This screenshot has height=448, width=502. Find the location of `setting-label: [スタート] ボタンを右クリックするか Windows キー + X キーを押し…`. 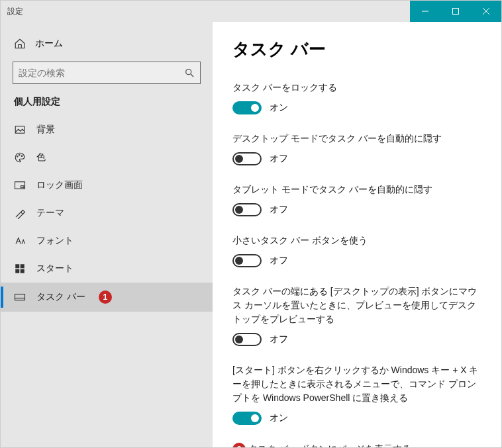

setting-label: [スタート] ボタンを右クリックするか Windows キー + X キーを押し… is located at coordinates (357, 384).